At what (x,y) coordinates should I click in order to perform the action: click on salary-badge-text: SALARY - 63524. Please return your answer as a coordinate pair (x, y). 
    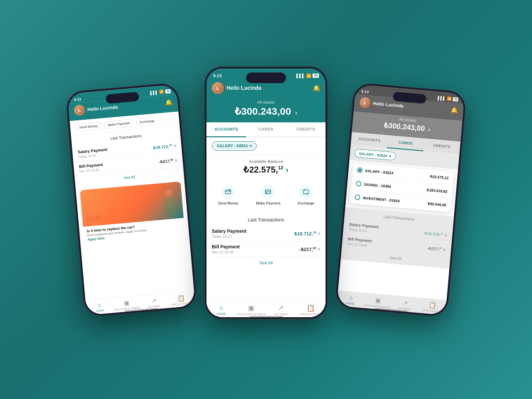
    Looking at the image, I should click on (232, 146).